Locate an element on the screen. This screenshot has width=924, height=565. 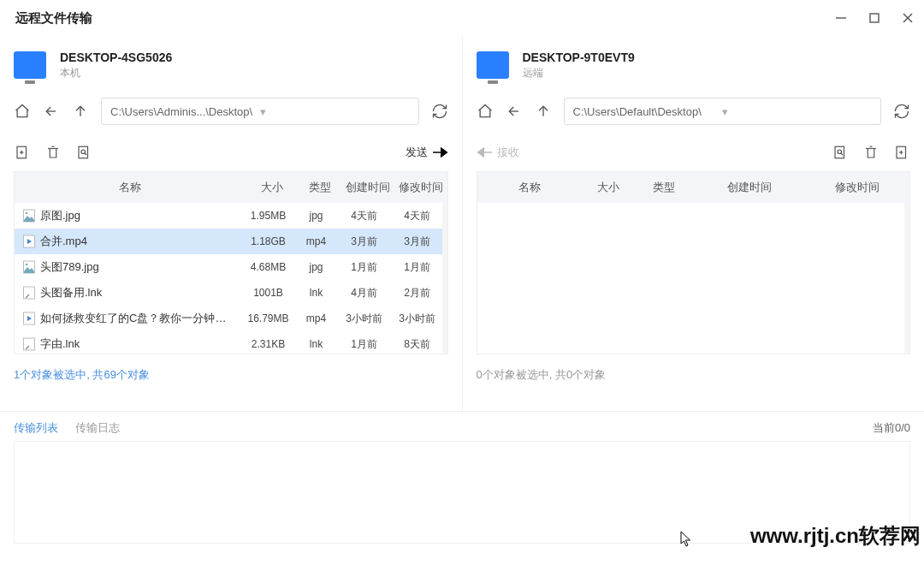
file-name: 如何拯救变红了的C盘？教你一分钟… is located at coordinates (133, 318).